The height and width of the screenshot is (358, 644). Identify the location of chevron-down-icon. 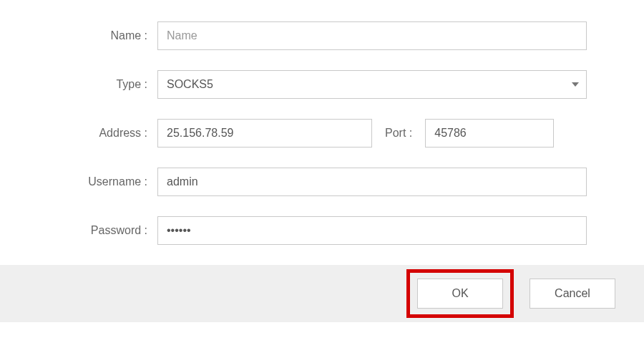
(575, 84).